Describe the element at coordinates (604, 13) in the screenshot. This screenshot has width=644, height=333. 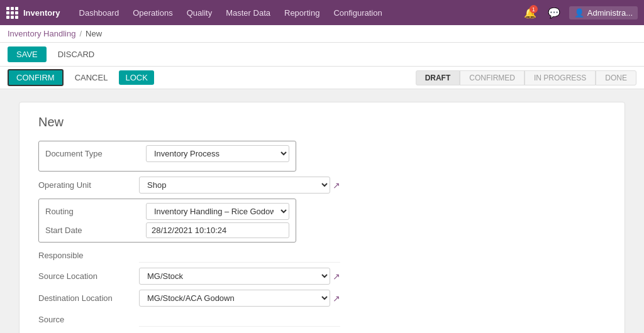
I see `user-menu-button: 👤 Administra...` at that location.